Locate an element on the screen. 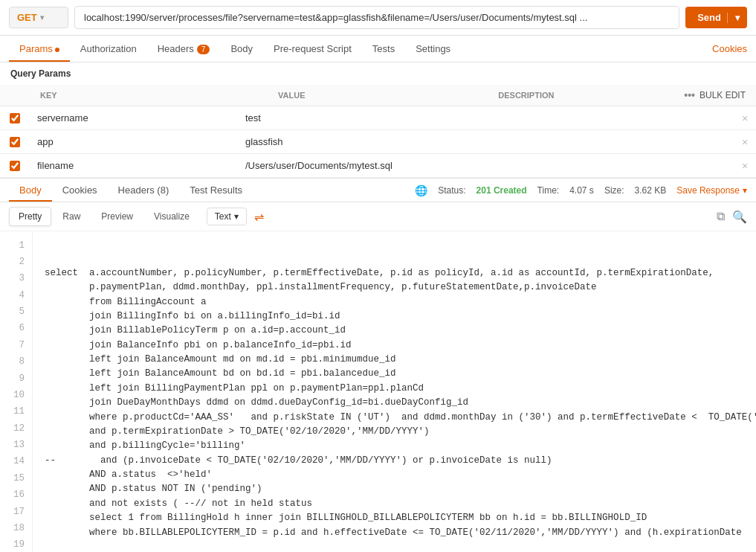 The width and height of the screenshot is (756, 552). line-number: 7 is located at coordinates (16, 345).